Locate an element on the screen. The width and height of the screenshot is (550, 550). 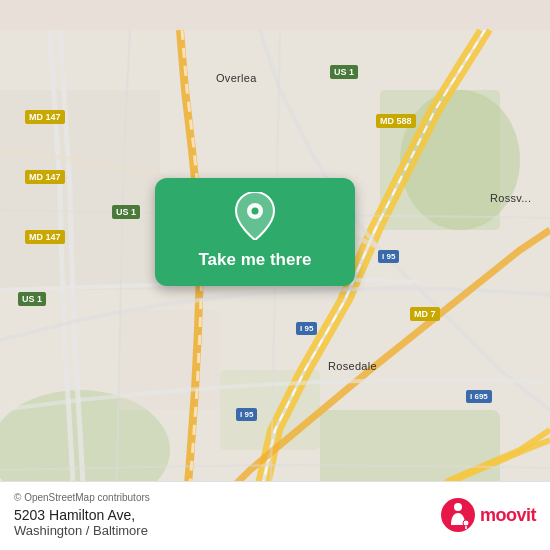
take-me-there-card: Take me there is located at coordinates (255, 232).